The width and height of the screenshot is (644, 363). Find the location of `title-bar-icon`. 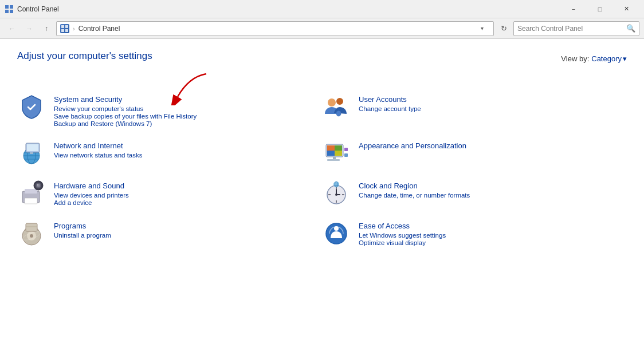

title-bar-icon is located at coordinates (9, 9).